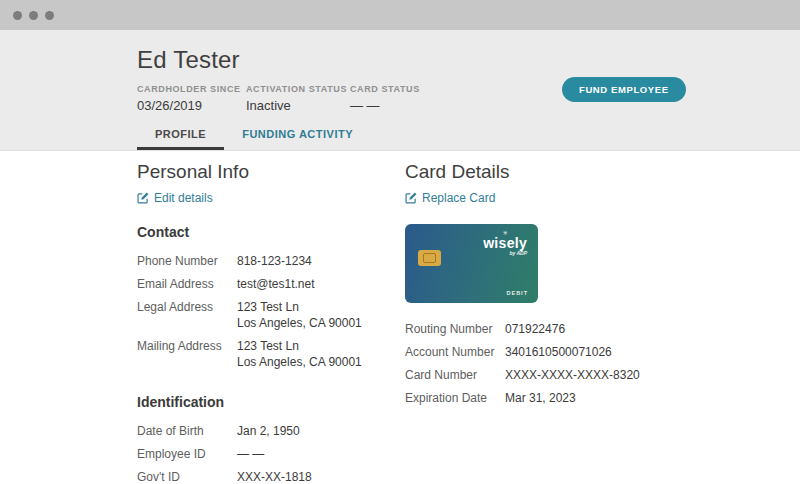  What do you see at coordinates (505, 244) in the screenshot?
I see `wisely-logo: ✳ wisely by ADP` at bounding box center [505, 244].